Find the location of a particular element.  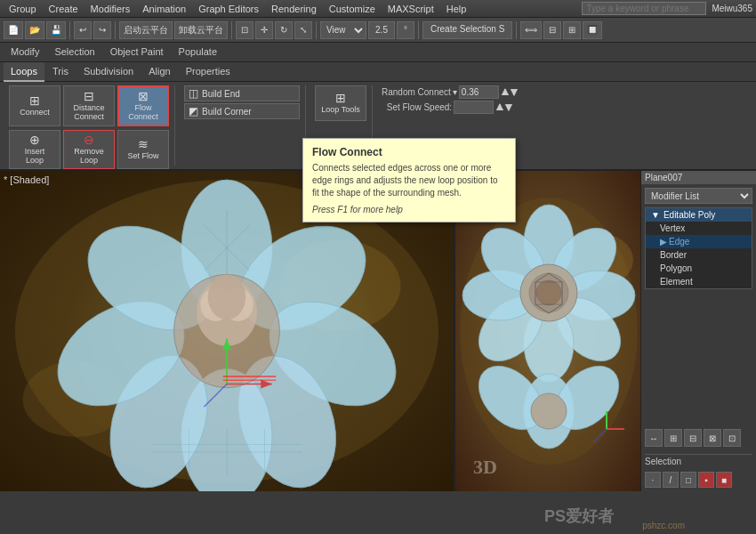

menu-modifiers: Modifiers is located at coordinates (110, 9).